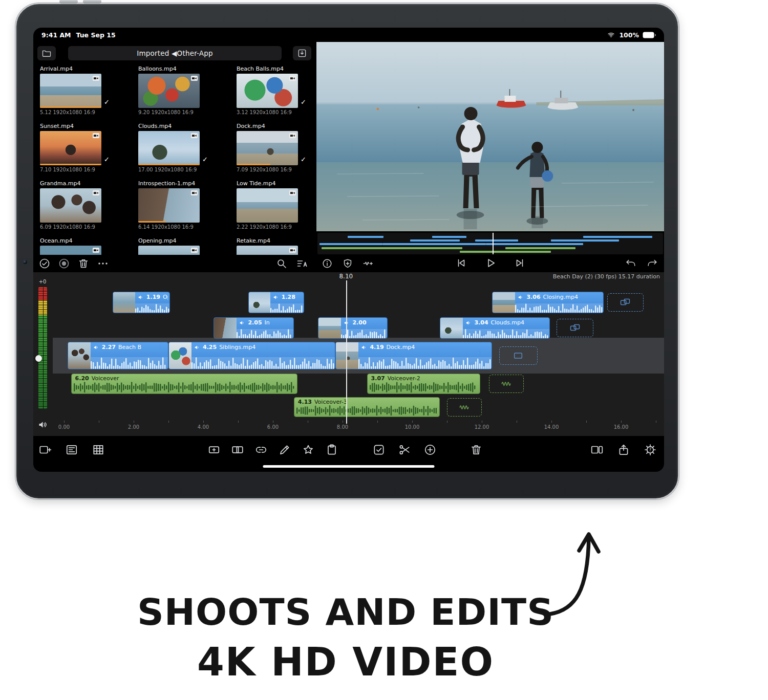  What do you see at coordinates (182, 151) in the screenshot?
I see `library-clip: Clouds.mp4✓17.00 1920x1080 16:9` at bounding box center [182, 151].